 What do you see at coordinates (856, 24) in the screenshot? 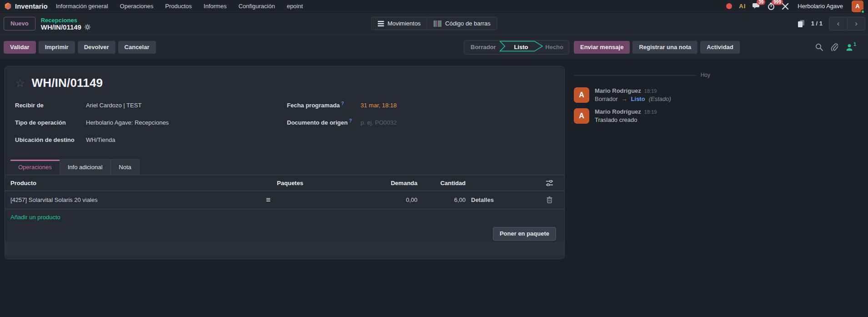
I see `chevron-right-icon: ›` at bounding box center [856, 24].